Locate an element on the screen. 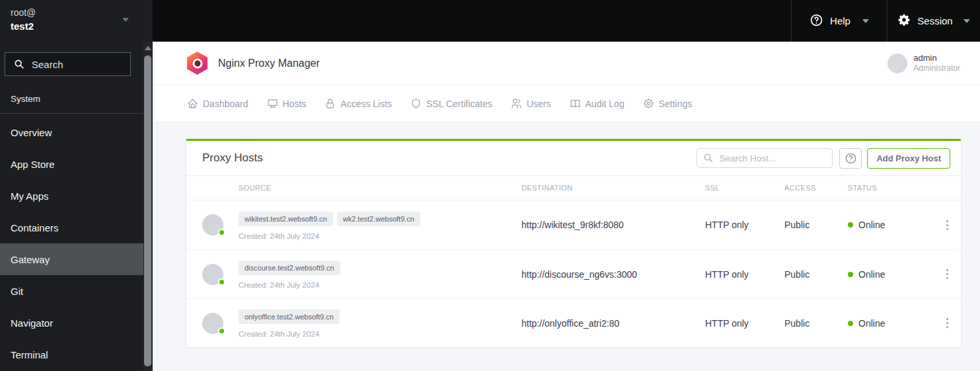  tab-audit-log: Audit Log is located at coordinates (597, 103).